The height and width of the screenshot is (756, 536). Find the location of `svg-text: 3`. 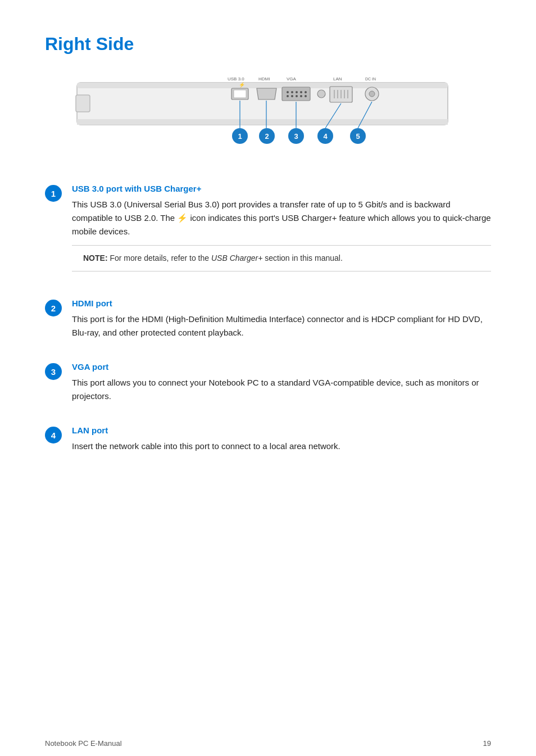

svg-text: 3 is located at coordinates (296, 136).